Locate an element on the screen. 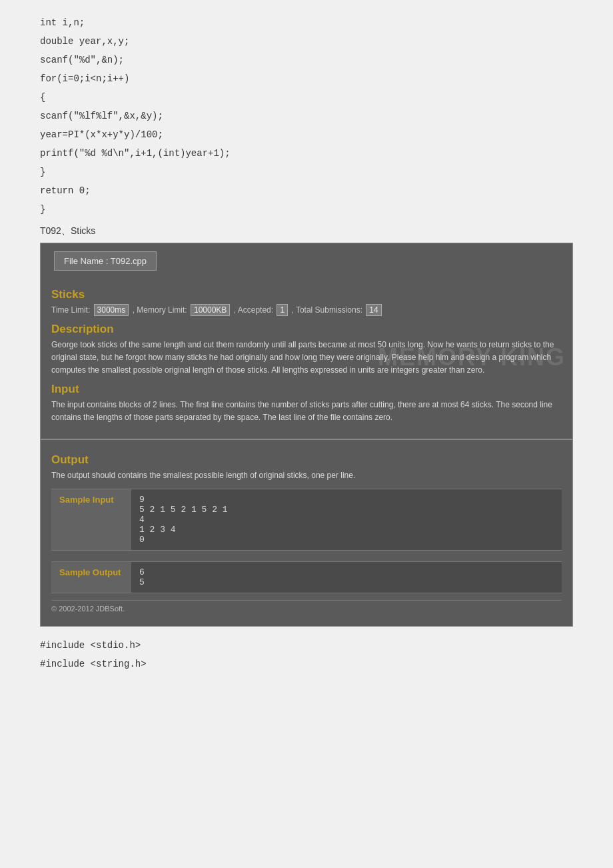 Image resolution: width=613 pixels, height=868 pixels. sample-input-label: Sample Input is located at coordinates (91, 520).